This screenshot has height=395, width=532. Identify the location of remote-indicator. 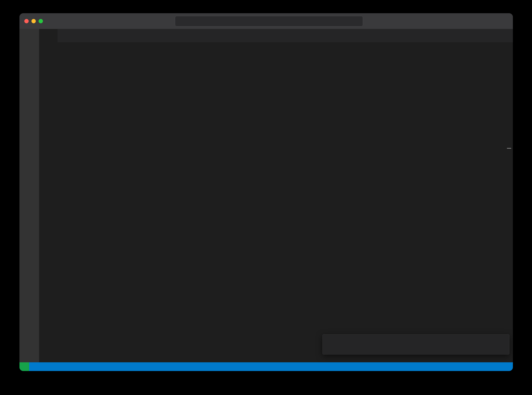
(24, 367).